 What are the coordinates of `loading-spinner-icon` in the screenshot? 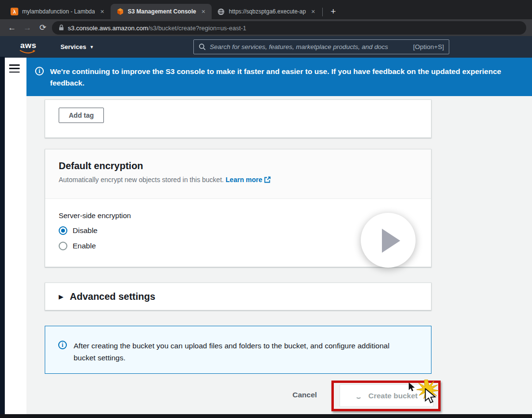 It's located at (359, 396).